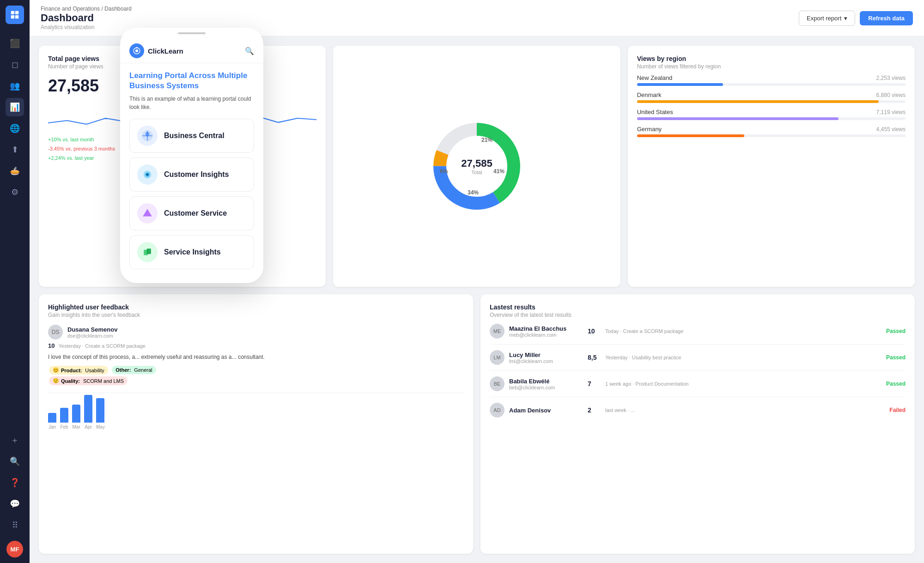 The image size is (924, 563). Describe the element at coordinates (772, 80) in the screenshot. I see `region-item: New Zealand 2,253 views` at that location.